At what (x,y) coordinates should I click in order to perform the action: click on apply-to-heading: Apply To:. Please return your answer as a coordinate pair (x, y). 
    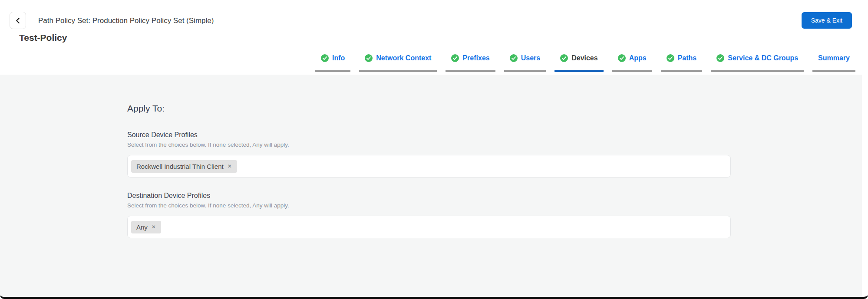
    Looking at the image, I should click on (495, 108).